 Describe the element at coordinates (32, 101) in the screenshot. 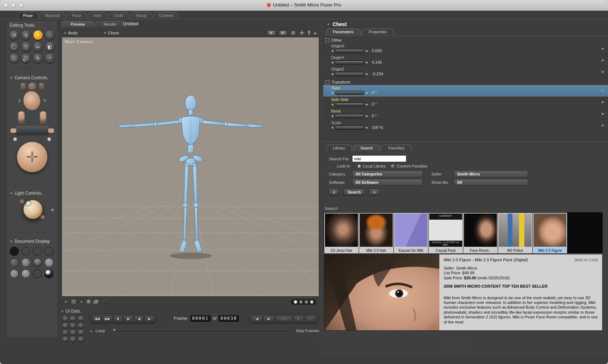

I see `select-camera-face-icon` at that location.